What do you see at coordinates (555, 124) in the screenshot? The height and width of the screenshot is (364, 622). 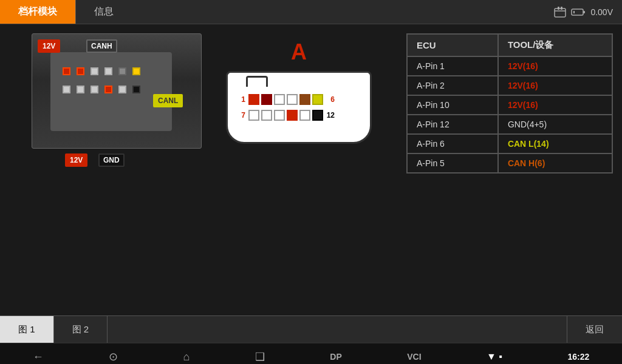 I see `pin-value-cell: GND(4+5)` at bounding box center [555, 124].